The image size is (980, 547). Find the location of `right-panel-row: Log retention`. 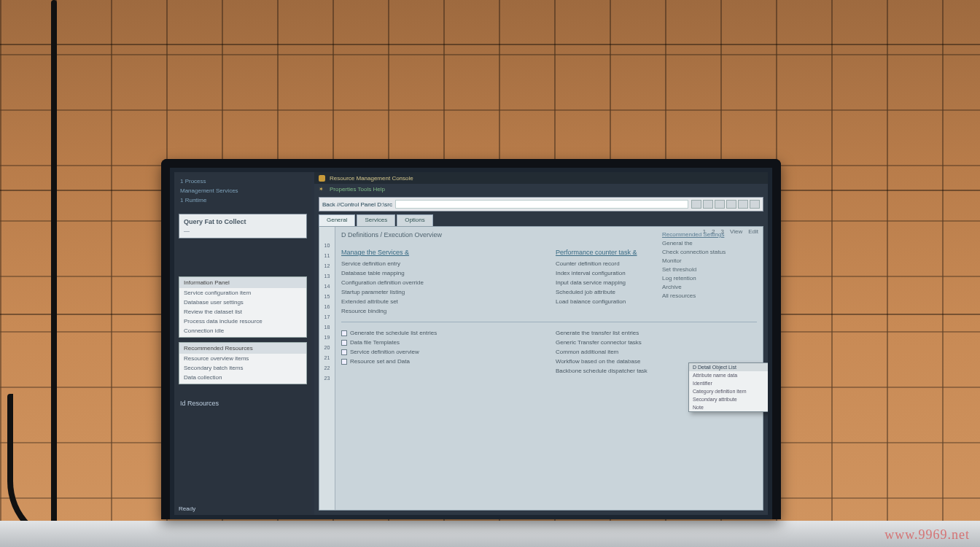

right-panel-row: Log retention is located at coordinates (709, 279).